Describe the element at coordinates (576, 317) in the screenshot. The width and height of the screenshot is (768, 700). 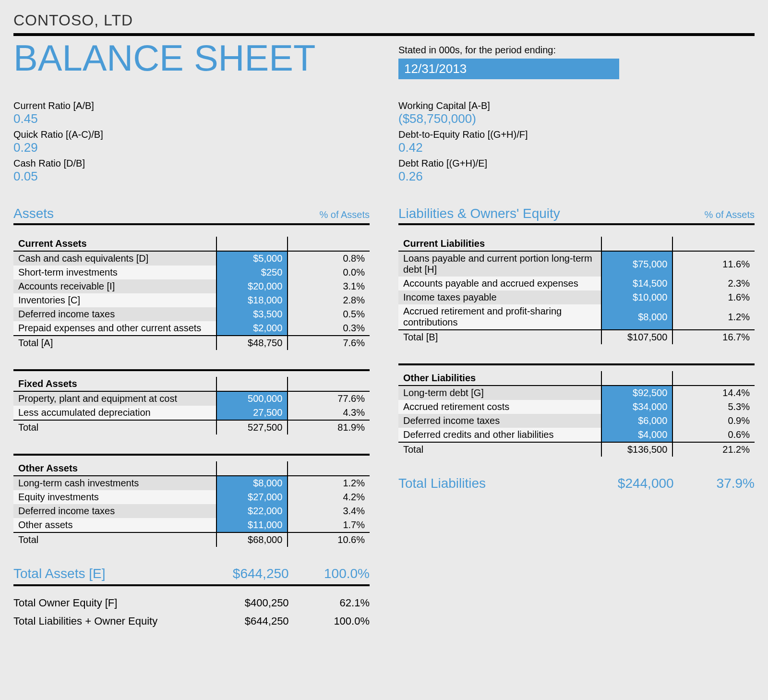
I see `table-row: Accrued retirement and profit-sharing co…` at that location.